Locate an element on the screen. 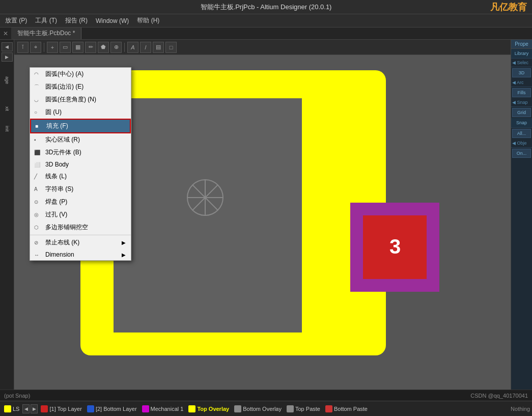 This screenshot has height=416, width=532. layer-top: [1] Top Layer is located at coordinates (61, 409).